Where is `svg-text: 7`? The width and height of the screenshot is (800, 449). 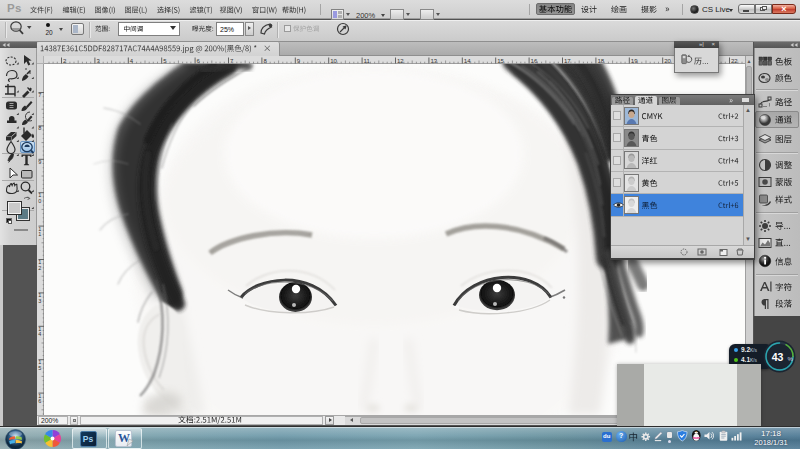 svg-text: 7 is located at coordinates (40, 95).